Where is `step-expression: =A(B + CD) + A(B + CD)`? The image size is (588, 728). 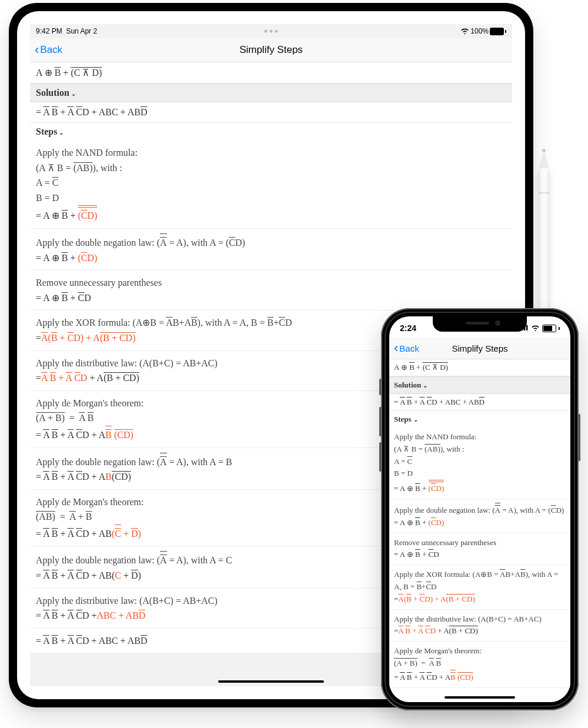
step-expression: =A(B + CD) + A(B + CD) is located at coordinates (480, 600).